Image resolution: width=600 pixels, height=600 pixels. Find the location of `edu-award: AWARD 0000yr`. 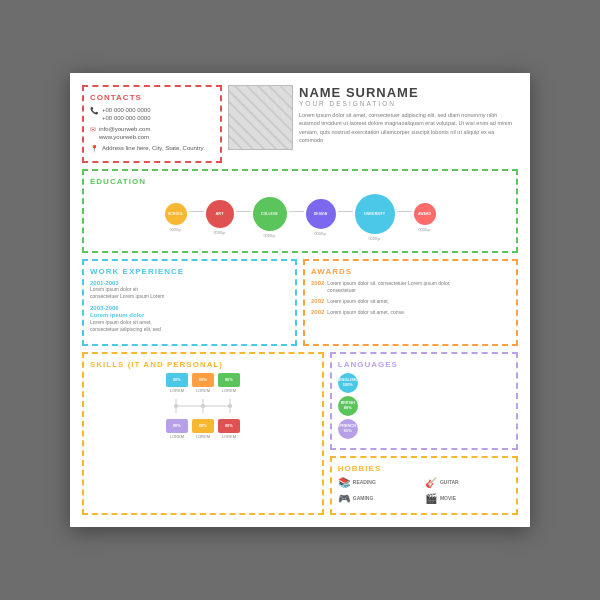

edu-award: AWARD 0000yr is located at coordinates (425, 218).